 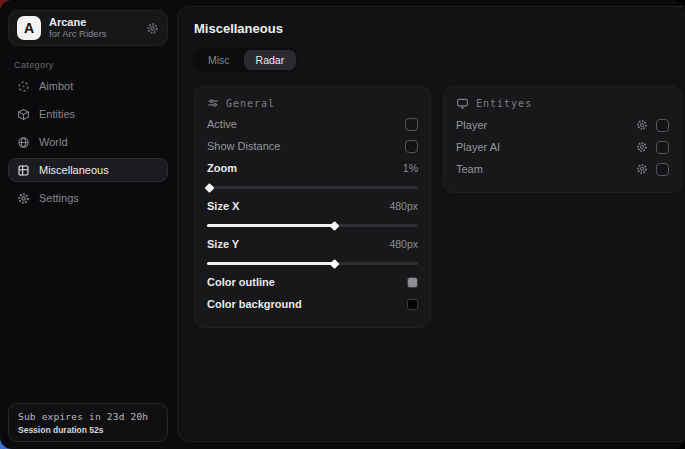 What do you see at coordinates (223, 244) in the screenshot?
I see `size-y-label: Size Y` at bounding box center [223, 244].